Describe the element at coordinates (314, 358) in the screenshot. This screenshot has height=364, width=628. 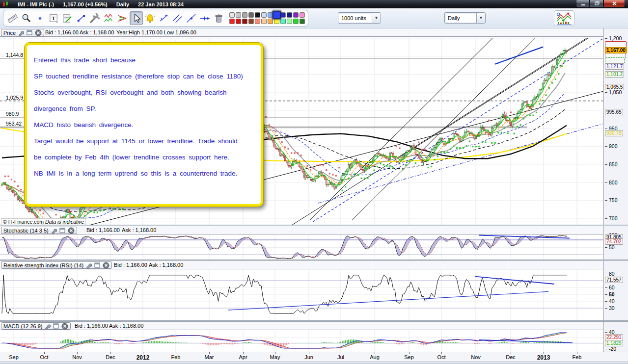
I see `time-axis: SepOctNovDec2012FebMarAprMayJunJulAugSep…` at that location.